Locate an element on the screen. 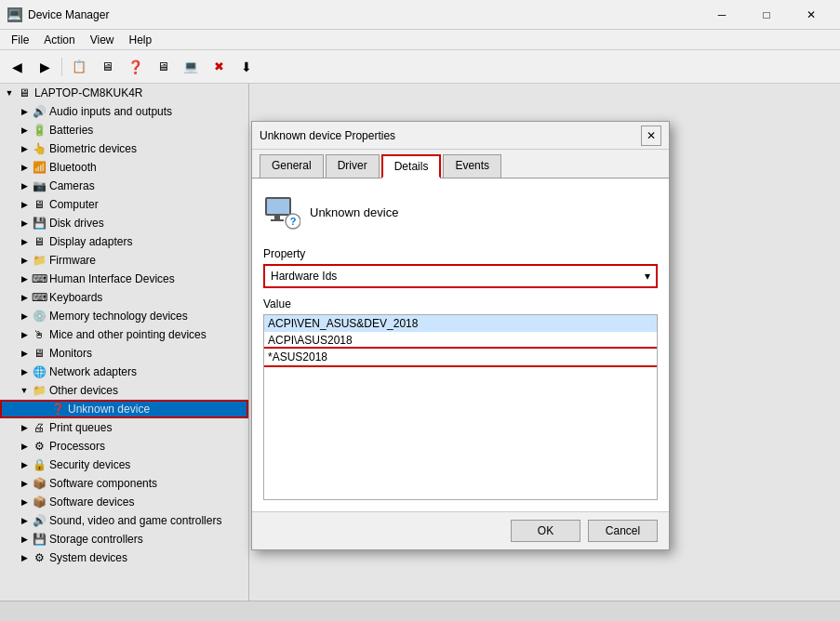 This screenshot has width=840, height=621. menu-help: Help is located at coordinates (141, 40).